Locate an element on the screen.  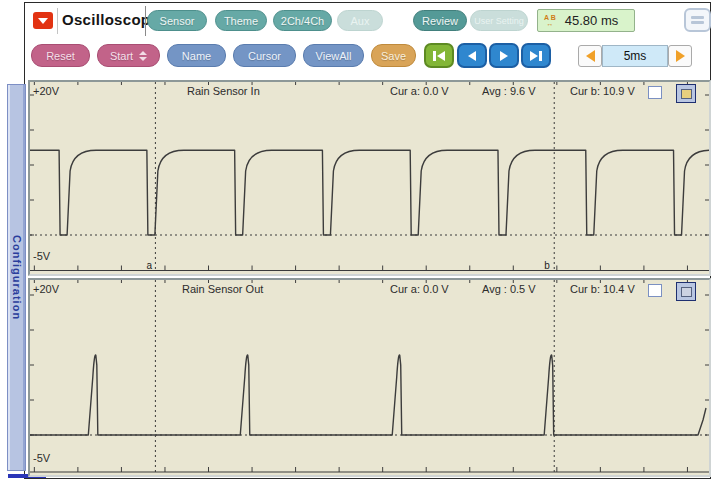
channel-2-visibility-checkbox is located at coordinates (655, 290).